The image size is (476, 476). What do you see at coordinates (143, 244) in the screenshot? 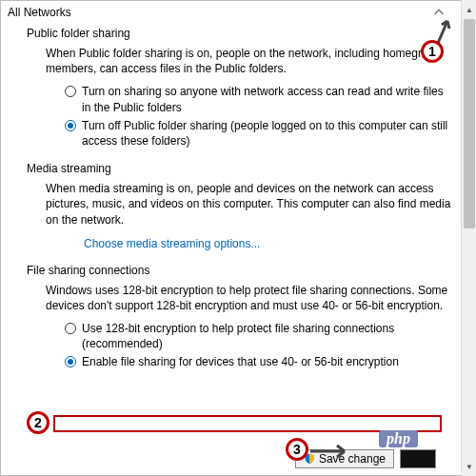
I see `media-streaming-options-link: Choose media streaming options...` at bounding box center [143, 244].